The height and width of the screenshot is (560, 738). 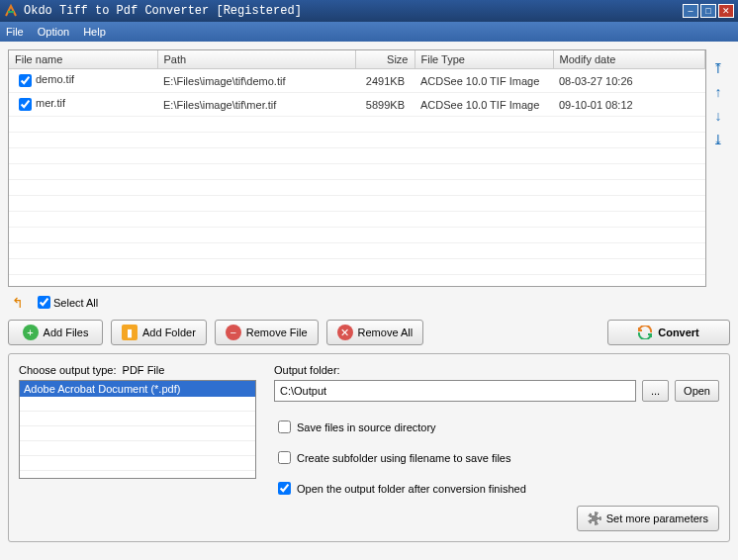 I want to click on open-folder-button: Open, so click(x=696, y=391).